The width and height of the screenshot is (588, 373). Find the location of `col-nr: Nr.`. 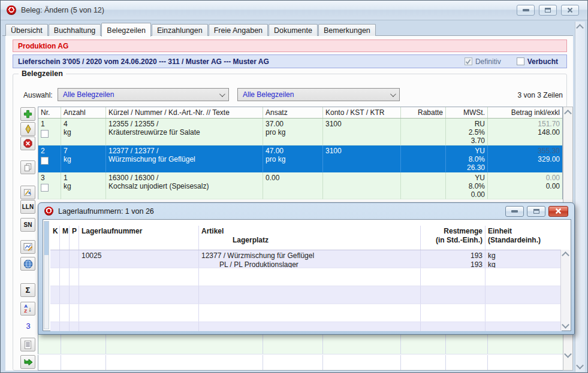

col-nr: Nr. is located at coordinates (50, 113).